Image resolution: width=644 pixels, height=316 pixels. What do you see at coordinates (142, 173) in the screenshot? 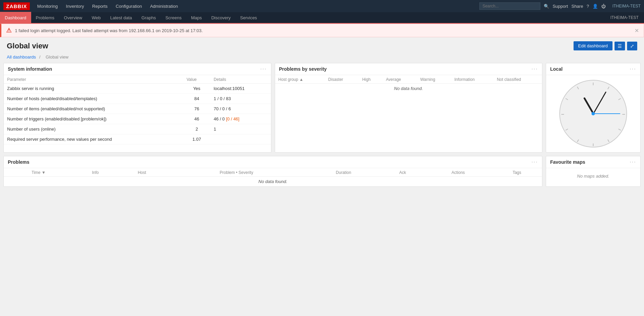
I see `prob-col-host: Host` at bounding box center [142, 173].